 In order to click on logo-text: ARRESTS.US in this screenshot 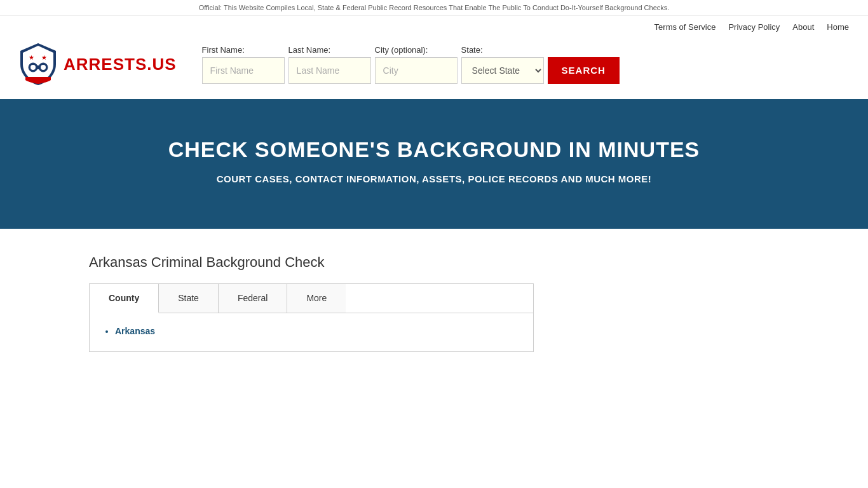, I will do `click(120, 65)`.